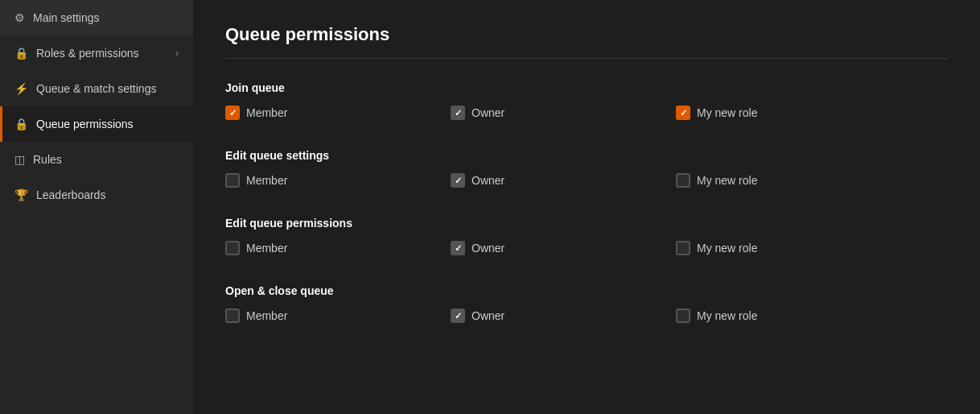  Describe the element at coordinates (97, 89) in the screenshot. I see `sidebar-item-label-queue-match-settings: Queue & match settings` at that location.